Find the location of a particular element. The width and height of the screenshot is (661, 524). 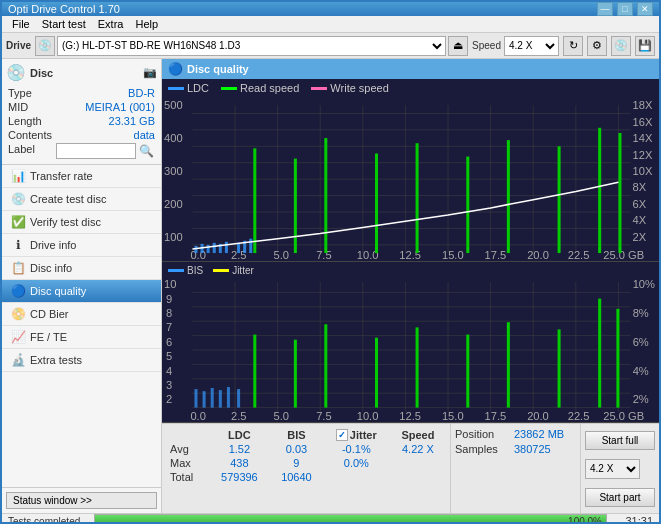

max-bis: 9 is located at coordinates (296, 463).